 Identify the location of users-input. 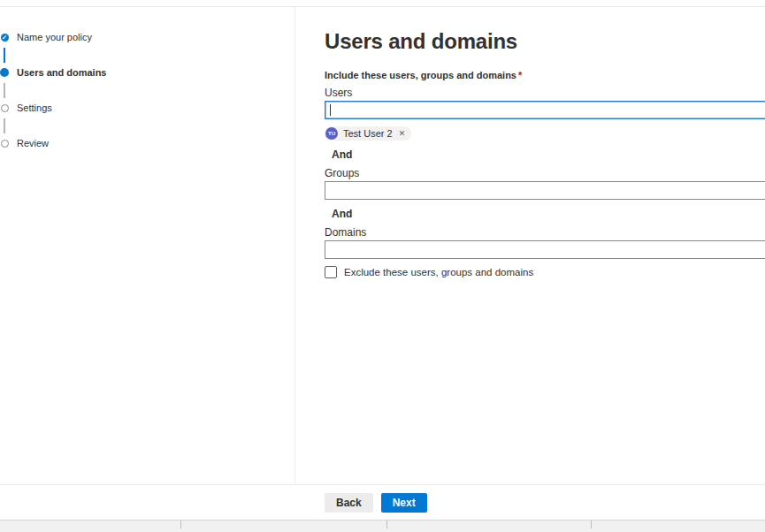
(545, 110).